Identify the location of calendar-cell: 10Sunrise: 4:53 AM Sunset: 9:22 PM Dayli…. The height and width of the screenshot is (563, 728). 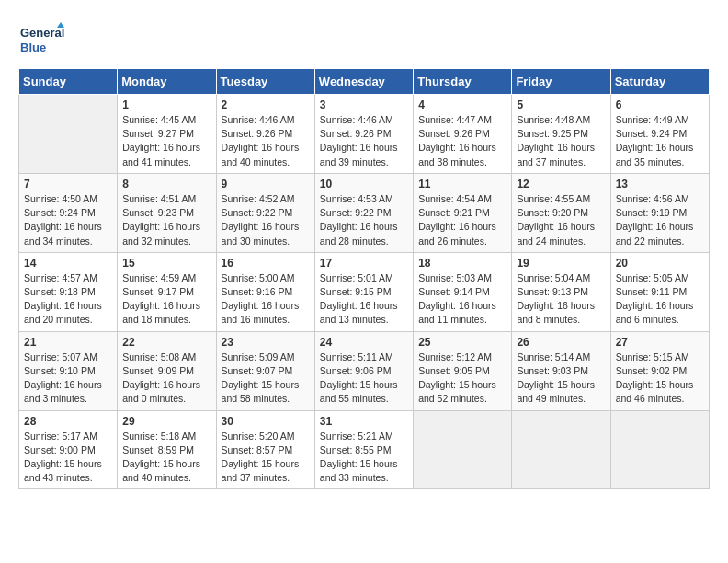
(364, 213).